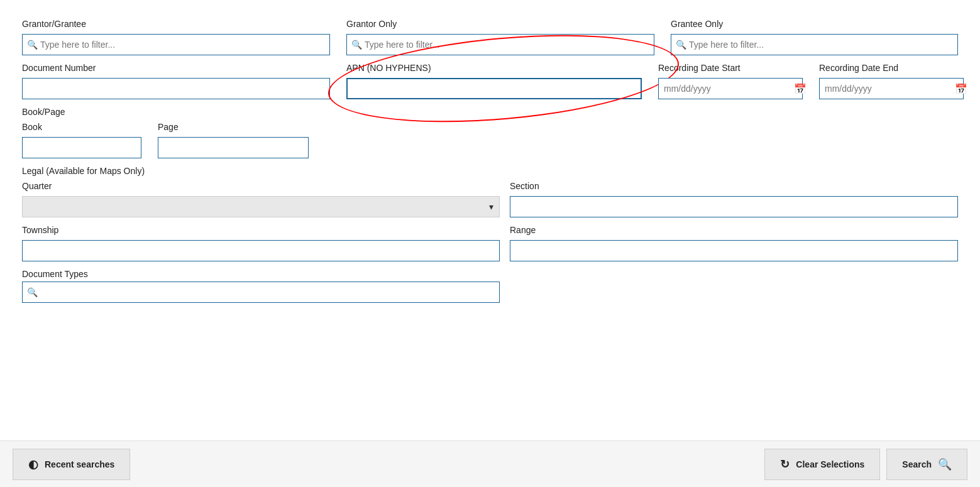 The height and width of the screenshot is (487, 980). What do you see at coordinates (927, 464) in the screenshot?
I see `search-button: Search 🔍` at bounding box center [927, 464].